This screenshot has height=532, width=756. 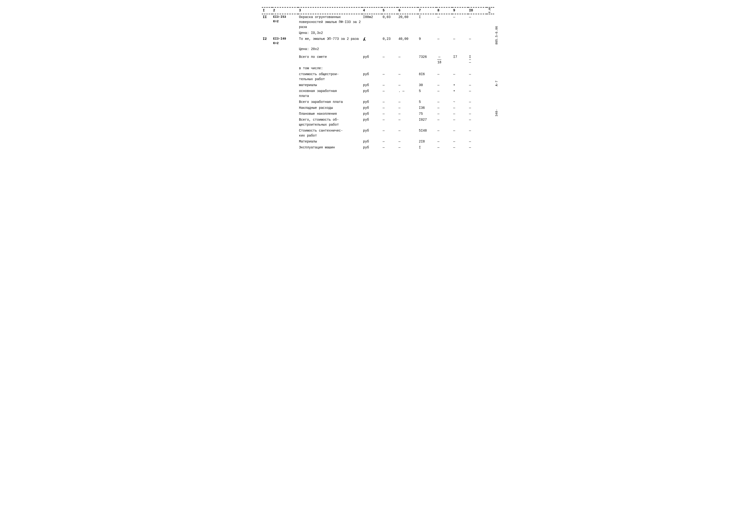 What do you see at coordinates (477, 60) in the screenshot?
I see `val10: I —` at bounding box center [477, 60].